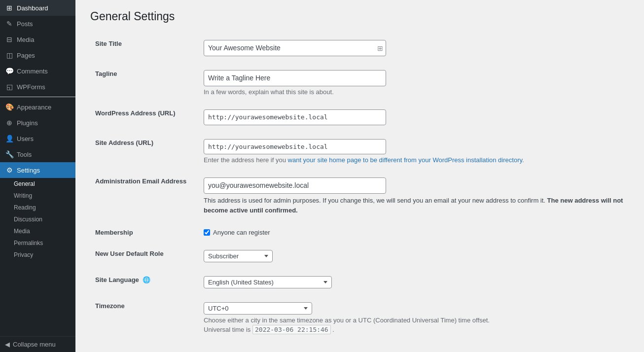  I want to click on sidebar-item-comments: 💬 Comments, so click(37, 71).